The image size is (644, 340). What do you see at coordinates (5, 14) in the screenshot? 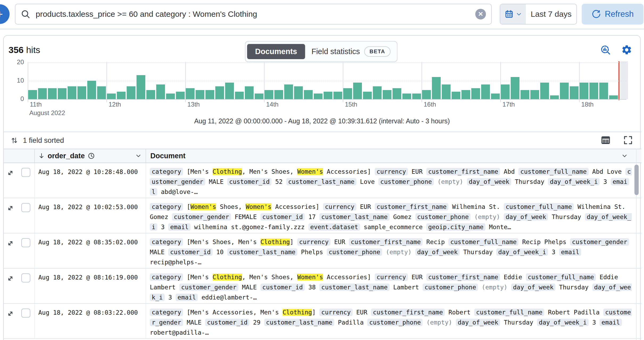
I see `add-filter-button: +` at bounding box center [5, 14].